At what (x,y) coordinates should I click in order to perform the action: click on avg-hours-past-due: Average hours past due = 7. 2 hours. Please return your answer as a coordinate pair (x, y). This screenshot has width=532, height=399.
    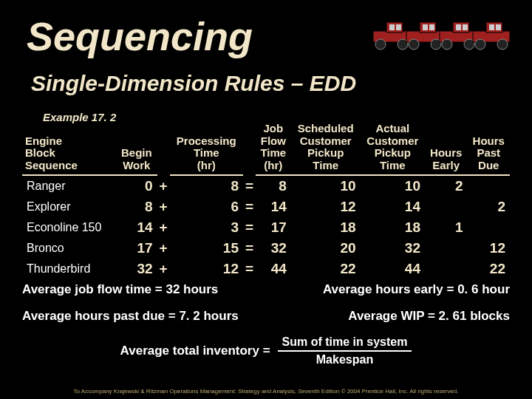
    Looking at the image, I should click on (130, 316).